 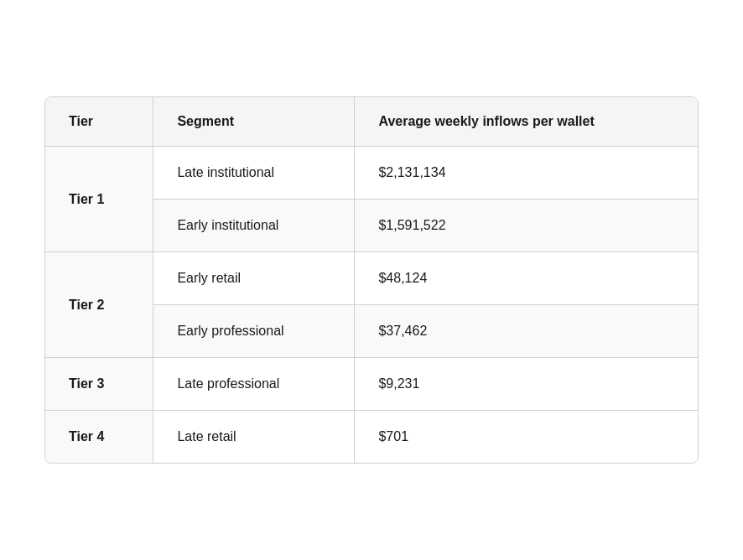 What do you see at coordinates (99, 305) in the screenshot?
I see `tier-cell: Tier 2` at bounding box center [99, 305].